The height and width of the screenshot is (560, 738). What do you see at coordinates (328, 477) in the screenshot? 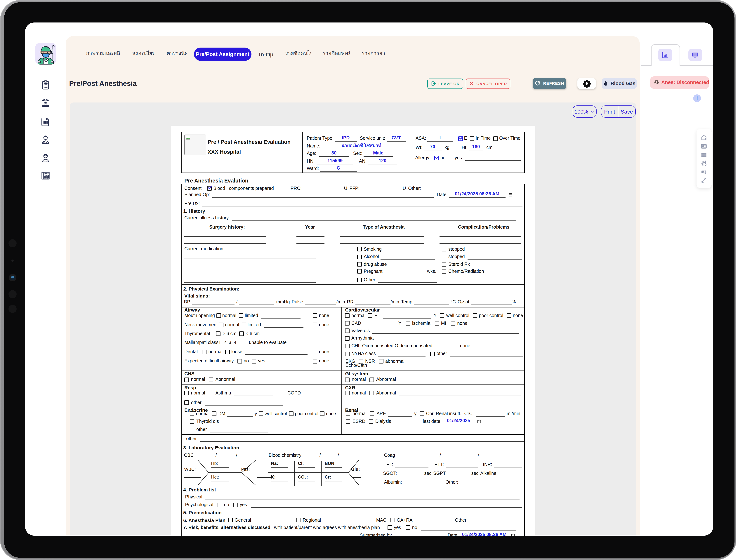
I see `svg-text:Cr:: Cr` at bounding box center [328, 477].